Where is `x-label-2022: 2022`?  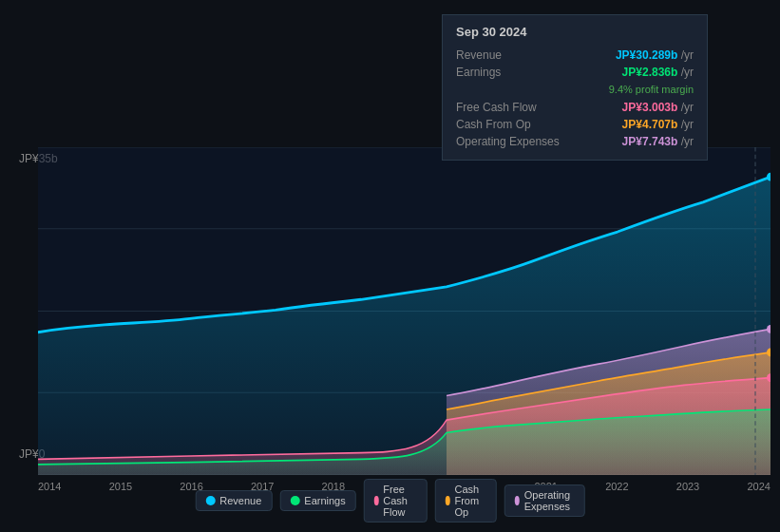
x-label-2022: 2022 is located at coordinates (617, 486).